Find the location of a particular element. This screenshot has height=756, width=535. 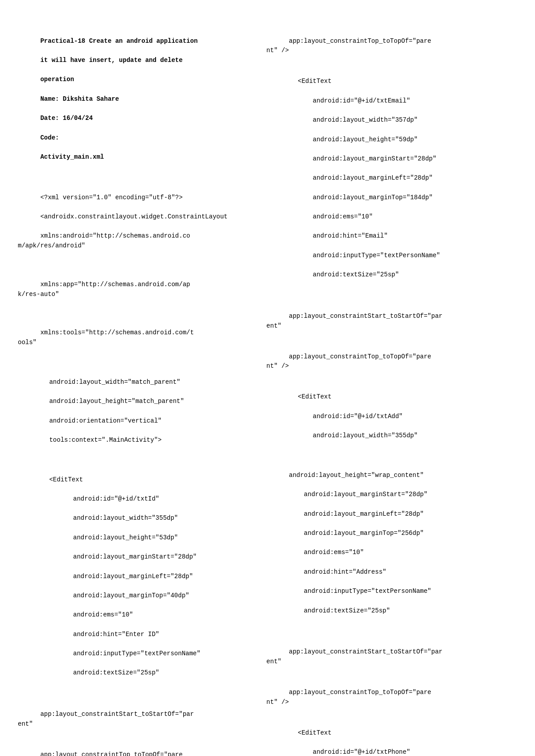

edittext1-ems: android:ems="10" is located at coordinates (95, 615).